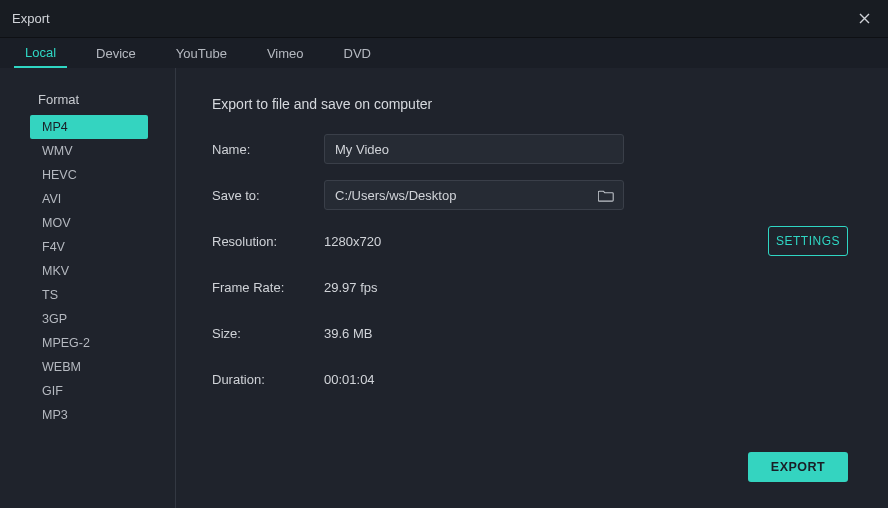 Image resolution: width=888 pixels, height=508 pixels. Describe the element at coordinates (530, 379) in the screenshot. I see `row-duration: Duration: 00:01:04` at that location.